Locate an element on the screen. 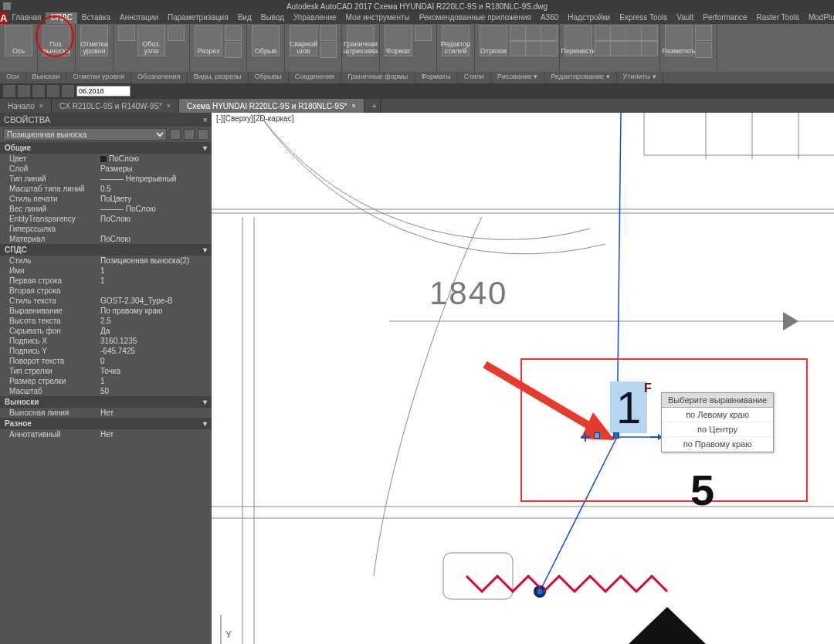 This screenshot has height=644, width=834. ribbon-tab-6: Вывод is located at coordinates (273, 19).